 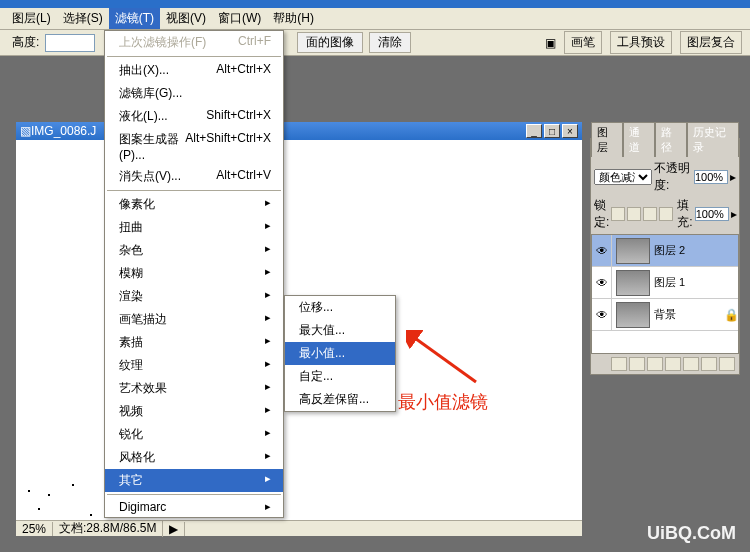 What do you see at coordinates (174, 529) in the screenshot?
I see `status-arrow-icon: ▶` at bounding box center [174, 529].